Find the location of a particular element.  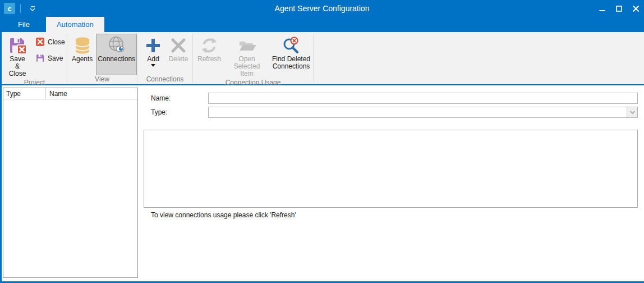

ribbon-tab-row: File Automation is located at coordinates (322, 25).